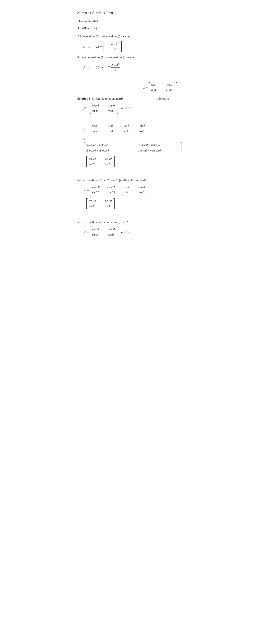  I want to click on equation-at-bc2: AT =B - C...(2 ), so click(131, 28).